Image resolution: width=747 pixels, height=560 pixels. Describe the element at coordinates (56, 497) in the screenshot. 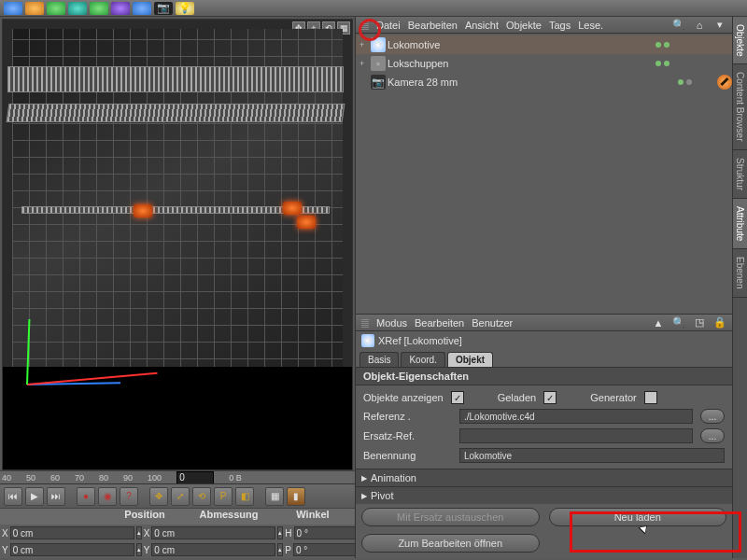

I see `go-end-button: ⏭` at that location.